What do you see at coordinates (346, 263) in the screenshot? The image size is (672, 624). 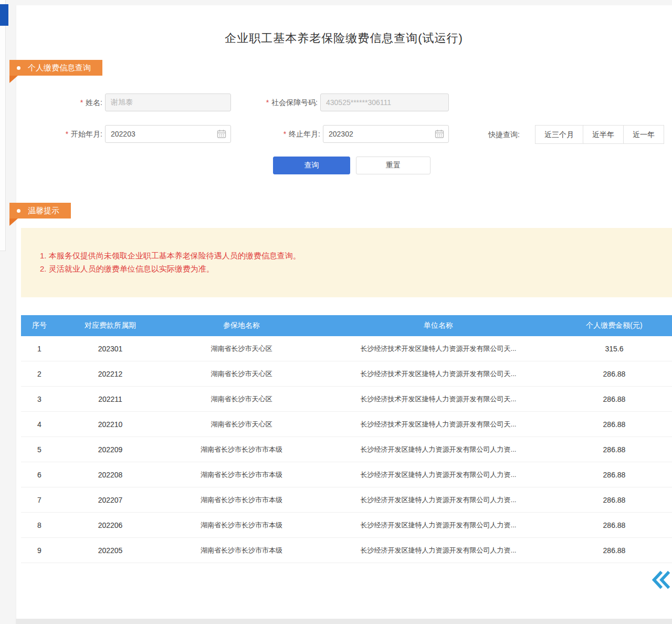 I see `notice-box: 1. 本服务仅提供尚未领取企业职工基本养老保险待遇人员的缴费信息查询。 2. 灵…` at bounding box center [346, 263].